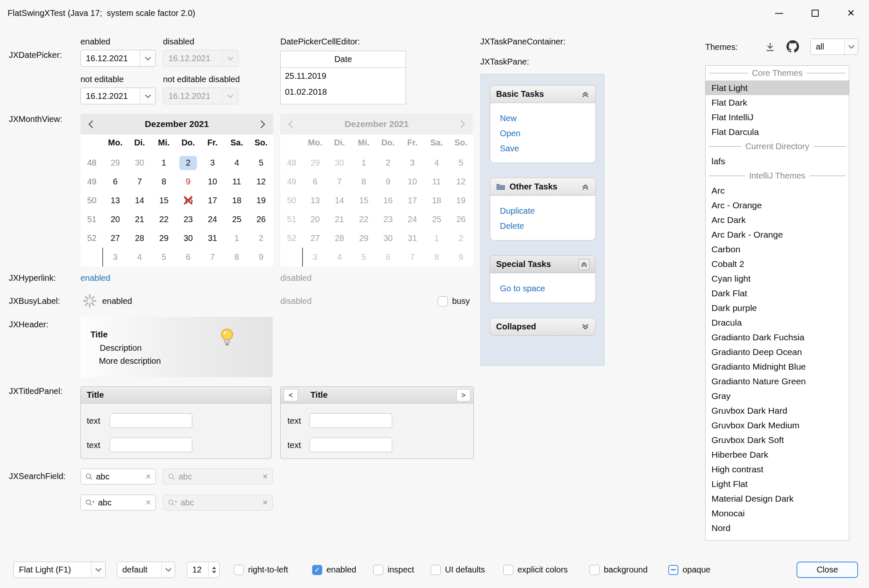 This screenshot has height=588, width=869. What do you see at coordinates (777, 352) in the screenshot?
I see `theme-item: Gradianto Deep Ocean` at bounding box center [777, 352].